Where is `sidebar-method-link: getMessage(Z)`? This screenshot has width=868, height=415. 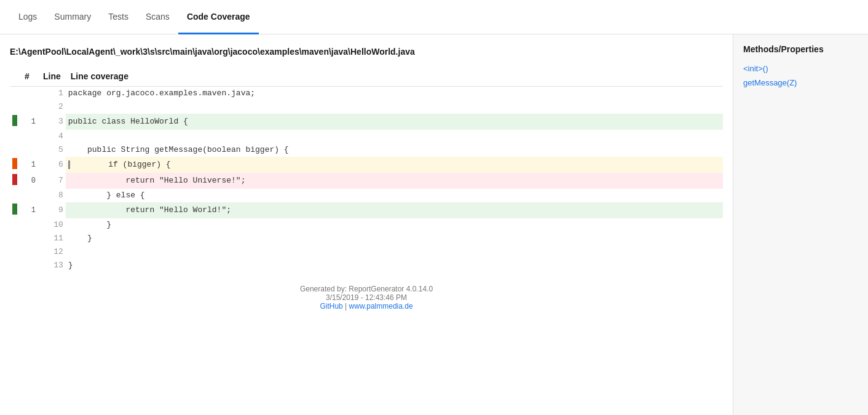 sidebar-method-link: getMessage(Z) is located at coordinates (800, 82).